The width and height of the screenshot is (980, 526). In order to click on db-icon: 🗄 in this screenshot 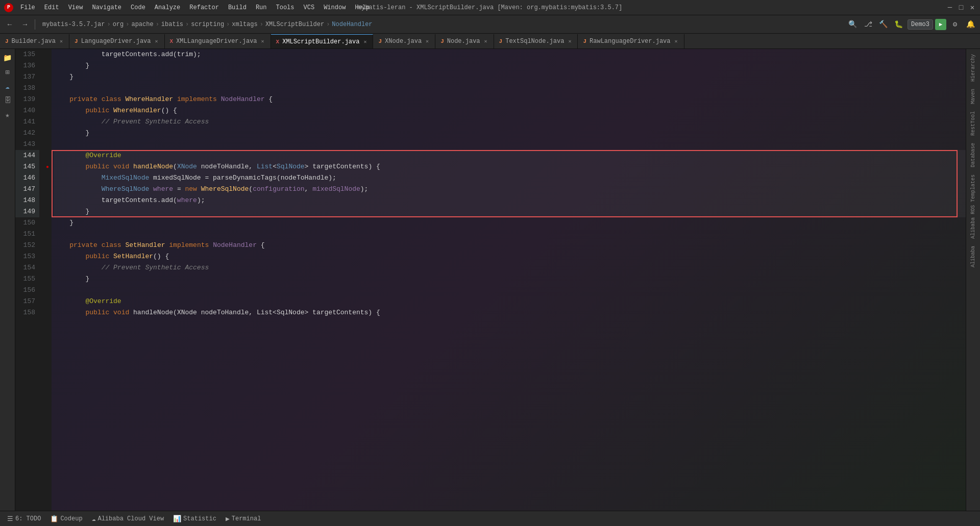, I will do `click(8, 101)`.